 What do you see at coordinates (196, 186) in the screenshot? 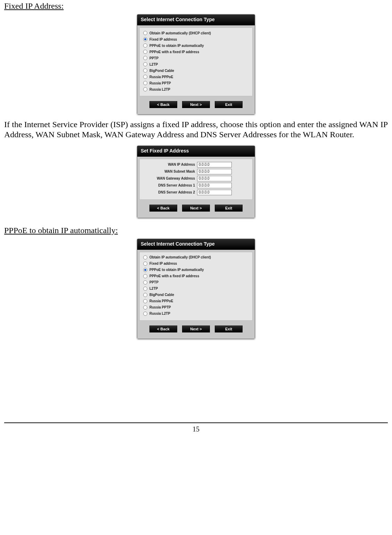
I see `form-row: DNS Server Address 10.0.0.0` at bounding box center [196, 186].